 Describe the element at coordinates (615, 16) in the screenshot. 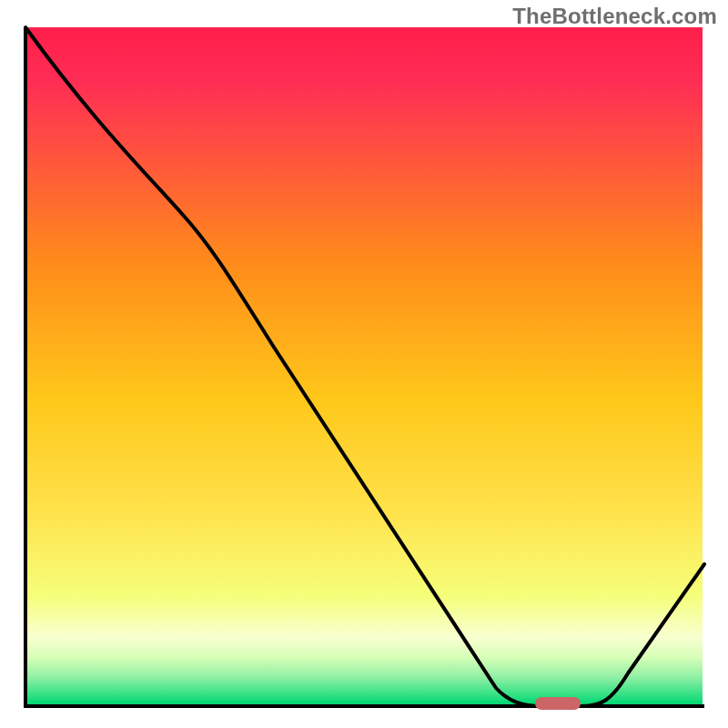

I see `watermark-text: TheBottleneck.com` at that location.